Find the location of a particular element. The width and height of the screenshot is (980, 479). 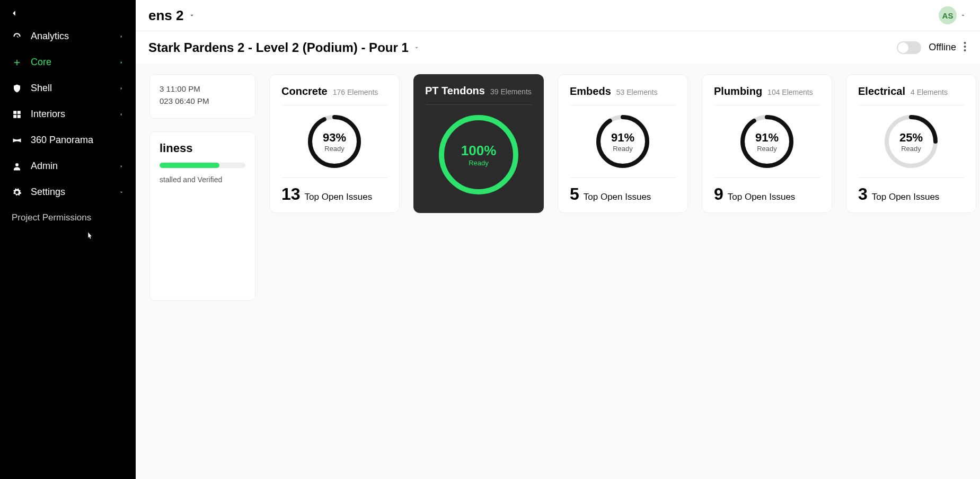

card-elements-count: 4 Elements is located at coordinates (929, 92).